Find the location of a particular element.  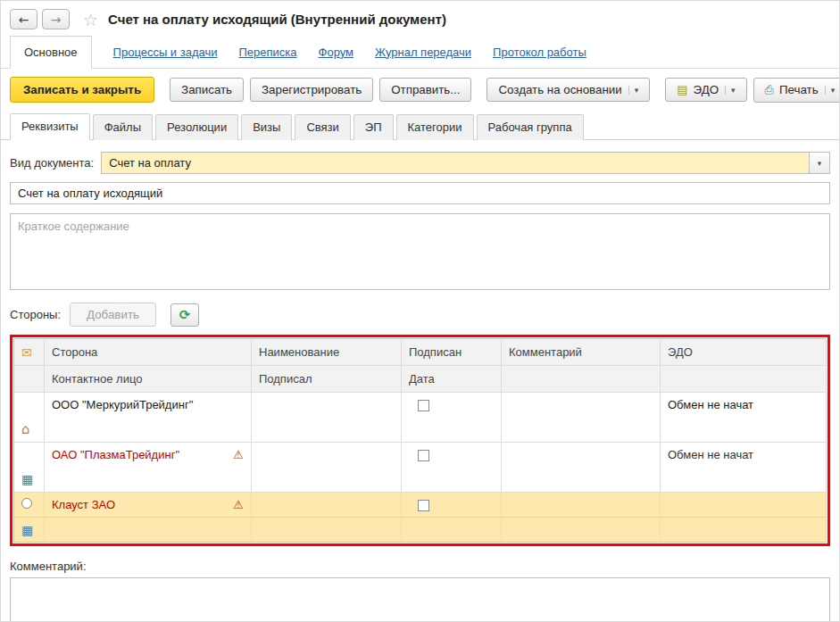

save-and-close-button: Записать и закрыть is located at coordinates (82, 89).